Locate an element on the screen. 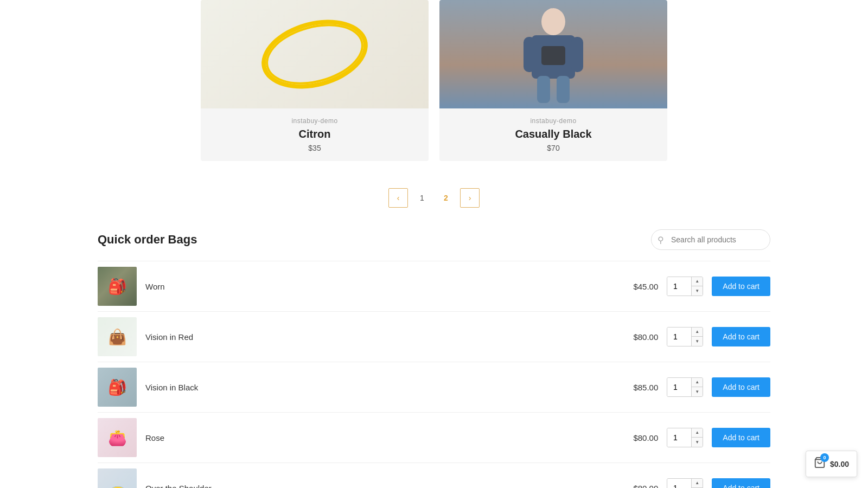 Image resolution: width=868 pixels, height=488 pixels. quantity-stepper-over-shoulder: ▲ ▼ is located at coordinates (685, 483).